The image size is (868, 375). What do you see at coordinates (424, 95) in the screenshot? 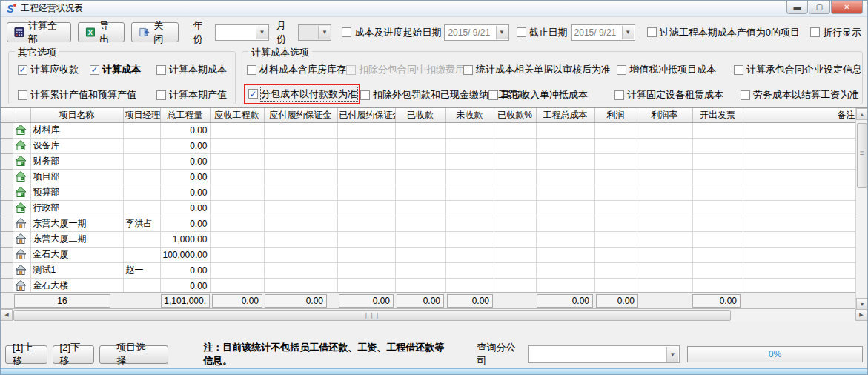
I see `checkbox-deduct-outsourcing-fines: 扣除外包罚款和已现金缴纳员工罚款` at bounding box center [424, 95].